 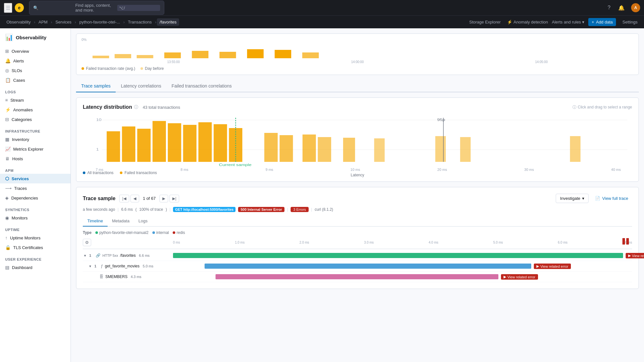 I want to click on dot-redis, so click(x=174, y=233).